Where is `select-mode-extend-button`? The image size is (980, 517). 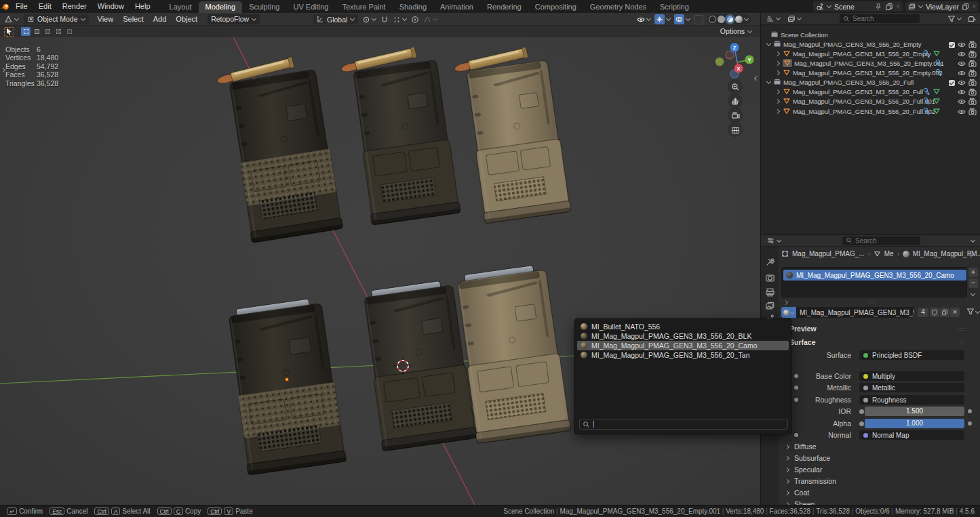
select-mode-extend-button is located at coordinates (37, 31).